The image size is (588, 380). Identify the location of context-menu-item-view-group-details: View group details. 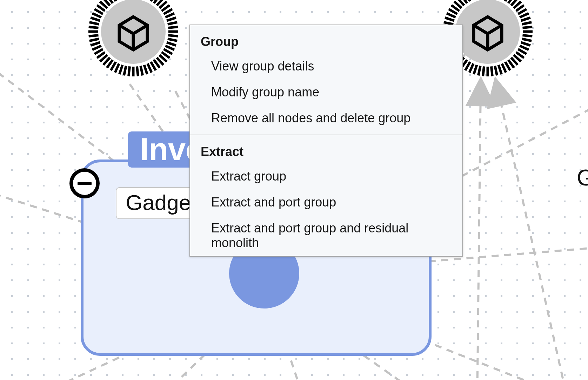
(326, 66).